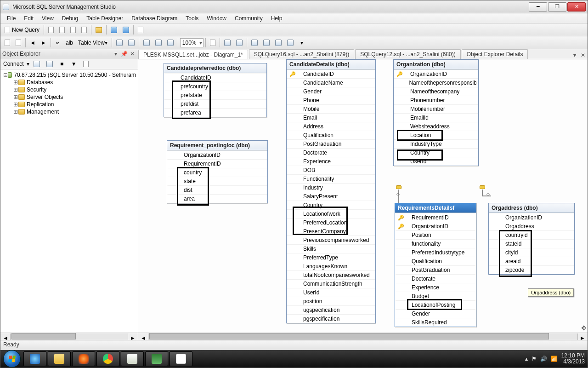  What do you see at coordinates (573, 359) in the screenshot?
I see `clock: 12:10 PM 4/3/2013` at bounding box center [573, 359].